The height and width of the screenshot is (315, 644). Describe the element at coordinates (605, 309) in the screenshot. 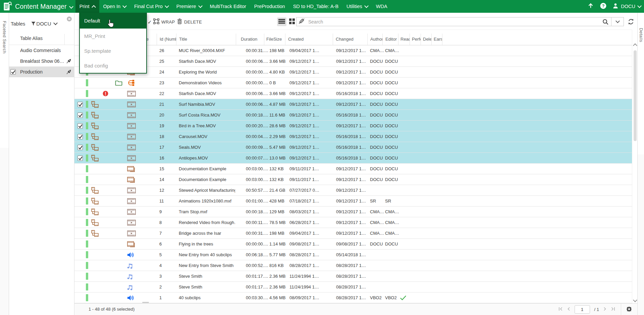

I see `next-page-button` at that location.